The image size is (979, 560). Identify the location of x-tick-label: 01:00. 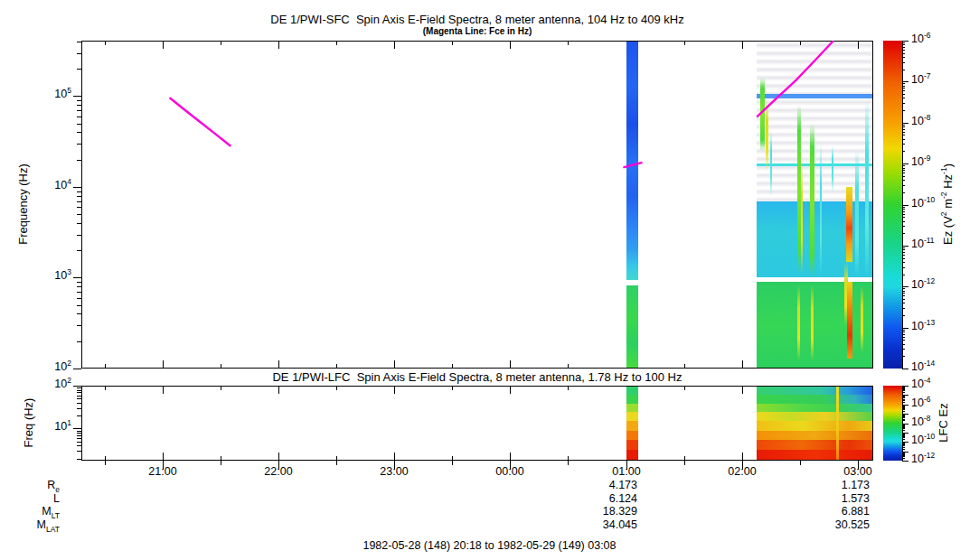
(626, 472).